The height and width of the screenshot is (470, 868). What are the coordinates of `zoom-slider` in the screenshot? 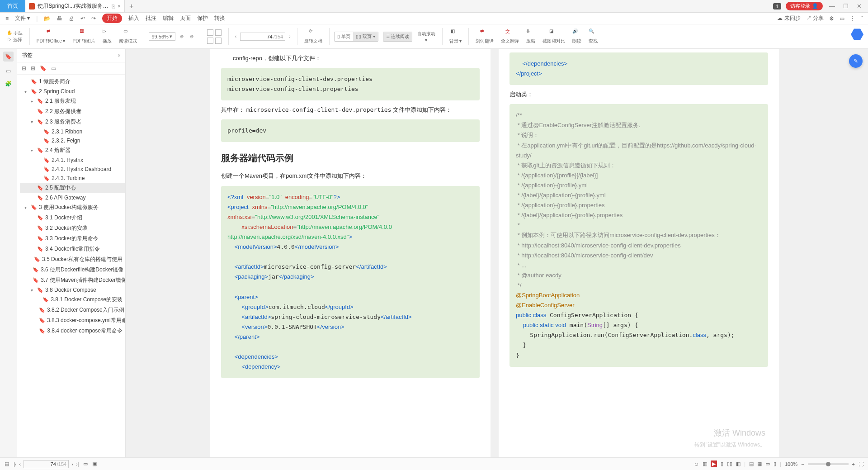 It's located at (828, 464).